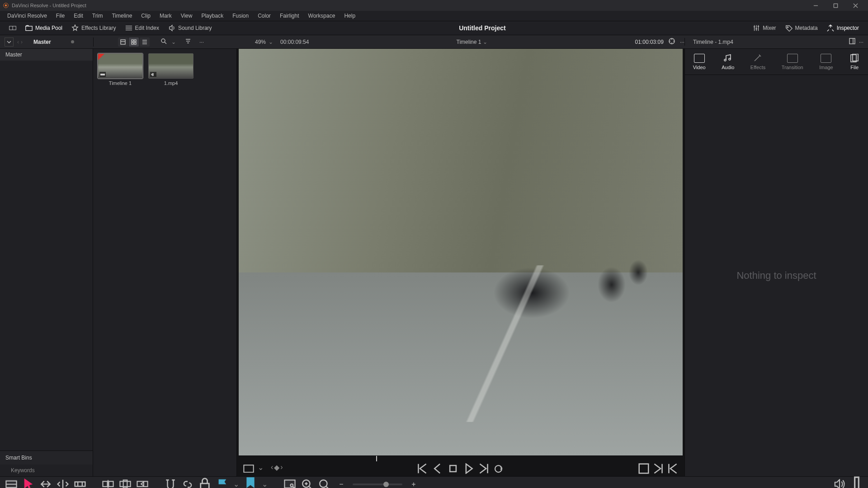 Image resolution: width=868 pixels, height=488 pixels. Describe the element at coordinates (840, 484) in the screenshot. I see `monitor-volume-button` at that location.